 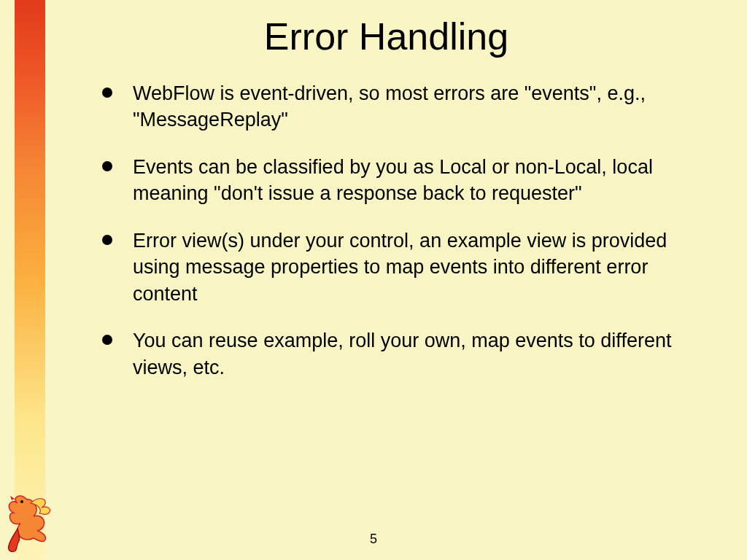 I want to click on accent-bar, so click(x=30, y=280).